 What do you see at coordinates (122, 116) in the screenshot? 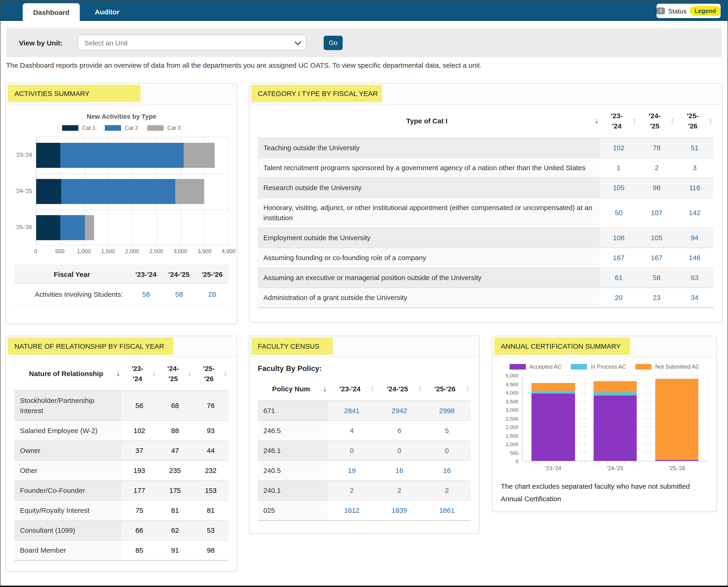
I see `chart-title: New Activities by Type` at bounding box center [122, 116].